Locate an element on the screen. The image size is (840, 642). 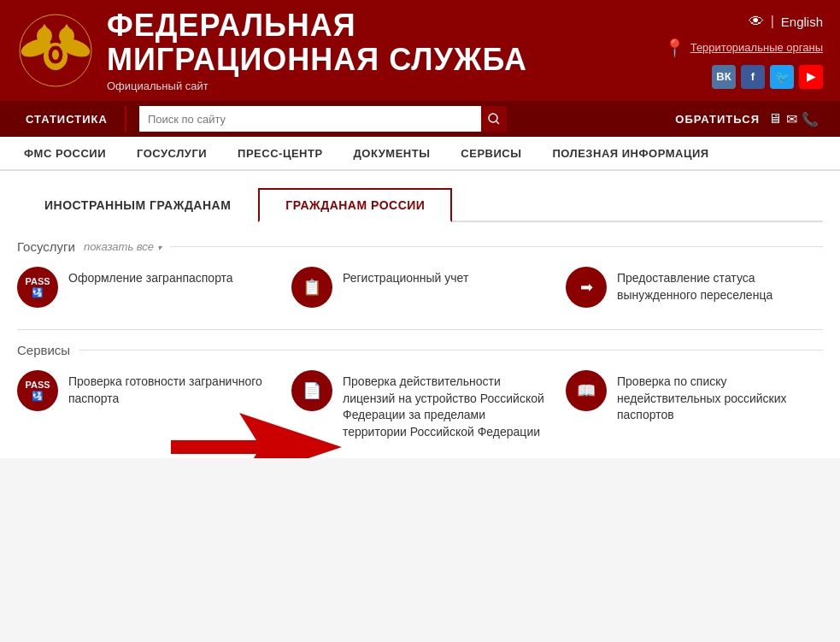
nav-useful-info: ПОЛЕЗНАЯ ИНФОРМАЦИЯ is located at coordinates (631, 154).